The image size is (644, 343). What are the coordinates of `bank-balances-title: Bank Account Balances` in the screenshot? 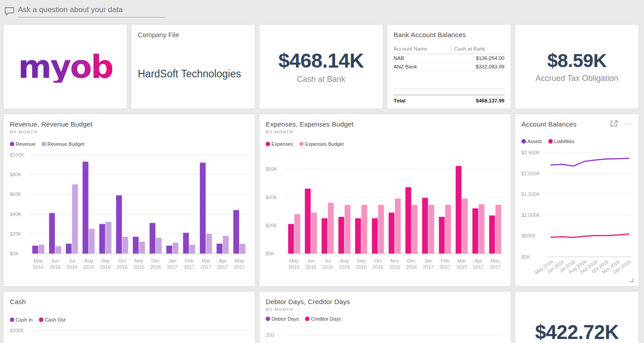 It's located at (449, 35).